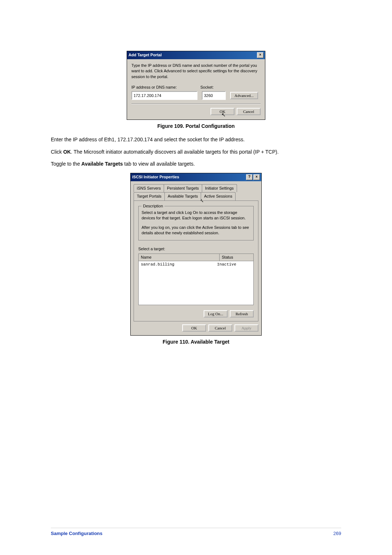  What do you see at coordinates (246, 328) in the screenshot?
I see `apply-button: Apply` at bounding box center [246, 328].